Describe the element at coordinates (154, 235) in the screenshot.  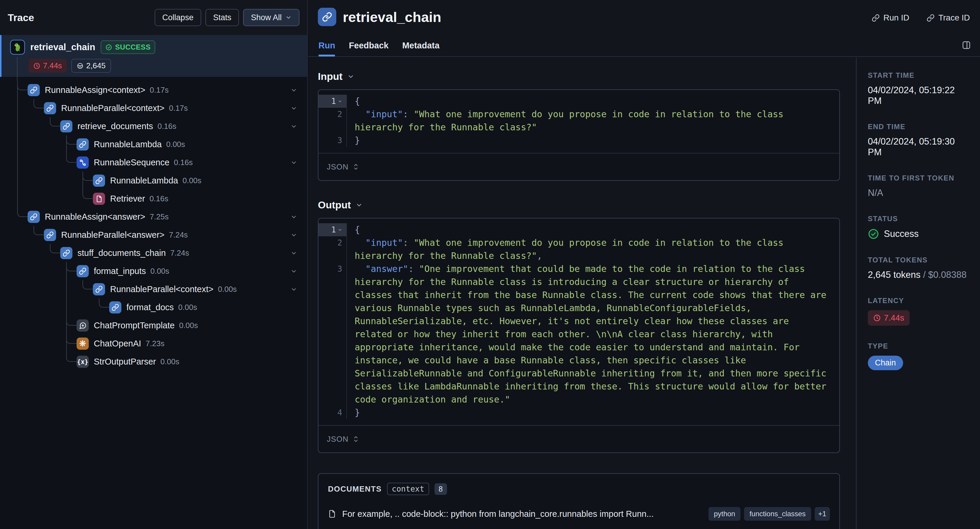
I see `trace-tree-row: RunnableParallel<answer>7.24s` at that location.